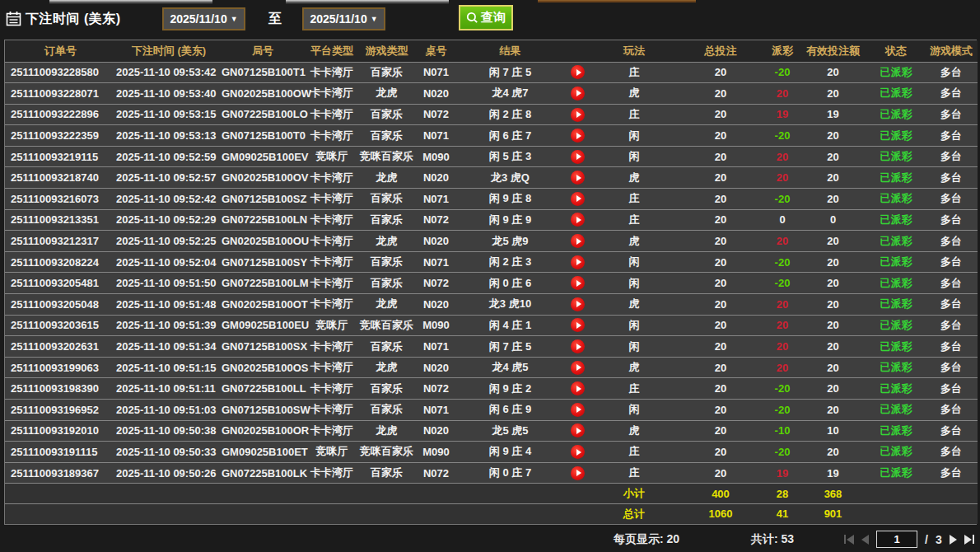  What do you see at coordinates (865, 540) in the screenshot?
I see `previous-page-icon` at bounding box center [865, 540].